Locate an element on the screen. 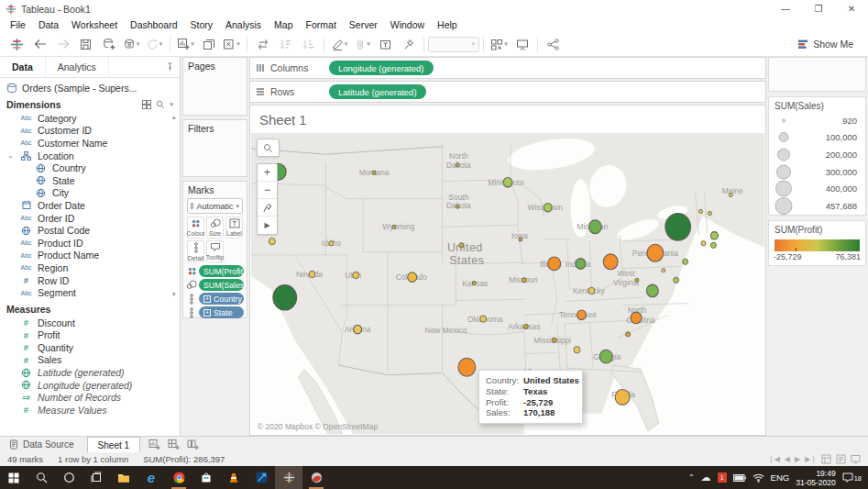 Image resolution: width=868 pixels, height=489 pixels. dimension-customer-name: AbcCustomer Name is located at coordinates (90, 143).